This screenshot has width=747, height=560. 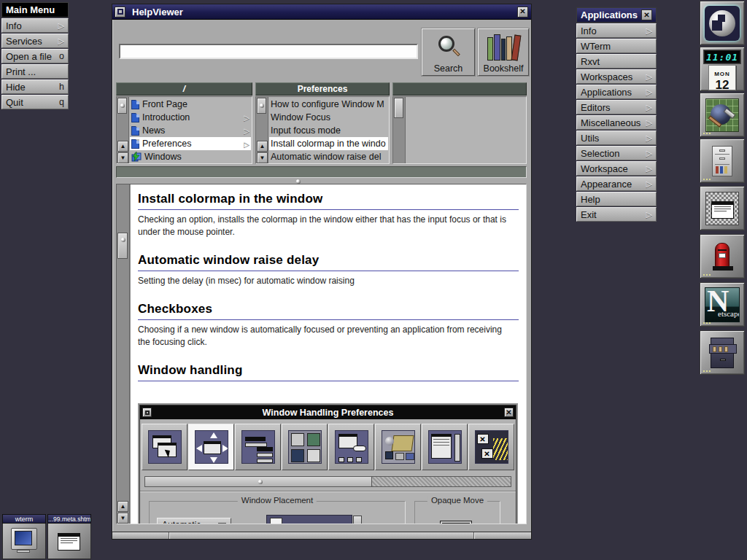 What do you see at coordinates (328, 481) in the screenshot?
I see `screenshot-tab-scrollbar` at bounding box center [328, 481].